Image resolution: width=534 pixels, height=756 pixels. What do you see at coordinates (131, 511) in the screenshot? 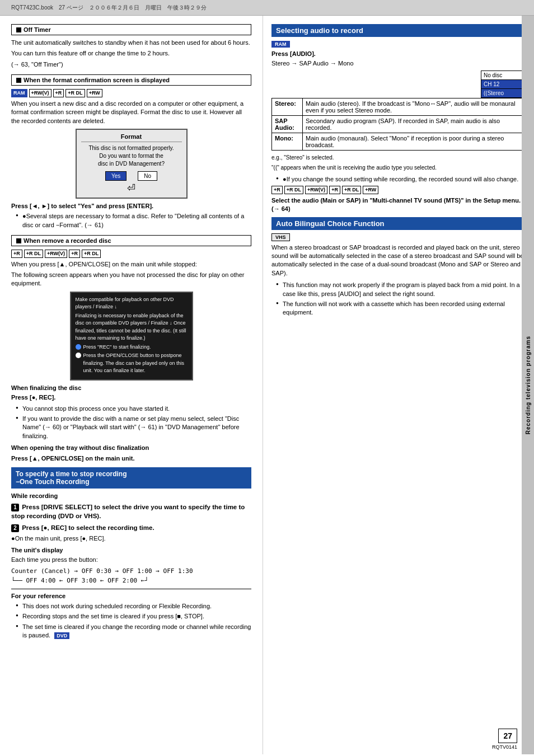
I see `otr-step1: 1 Press [DRIVE SELECT] to select the dri…` at bounding box center [131, 511].